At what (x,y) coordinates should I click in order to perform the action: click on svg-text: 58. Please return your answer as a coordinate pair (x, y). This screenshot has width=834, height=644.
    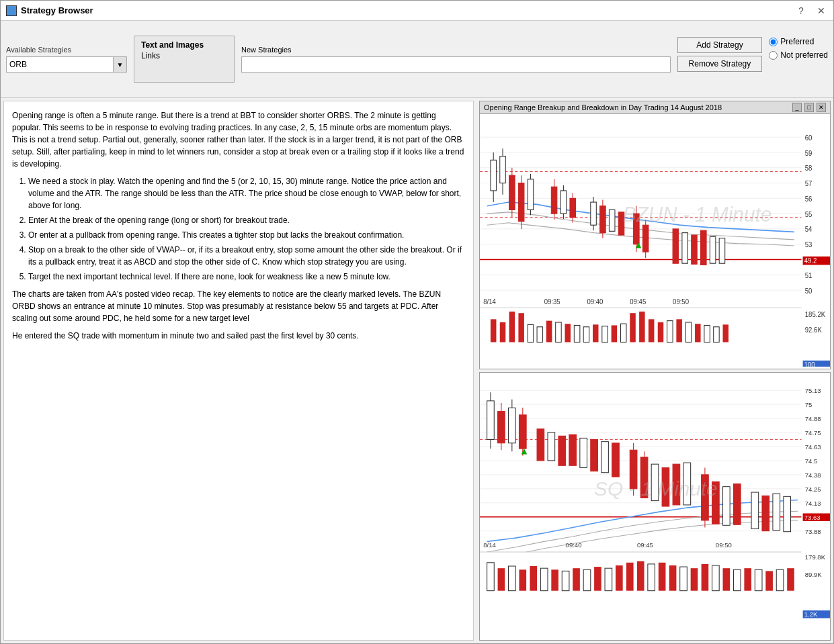
    Looking at the image, I should click on (809, 168).